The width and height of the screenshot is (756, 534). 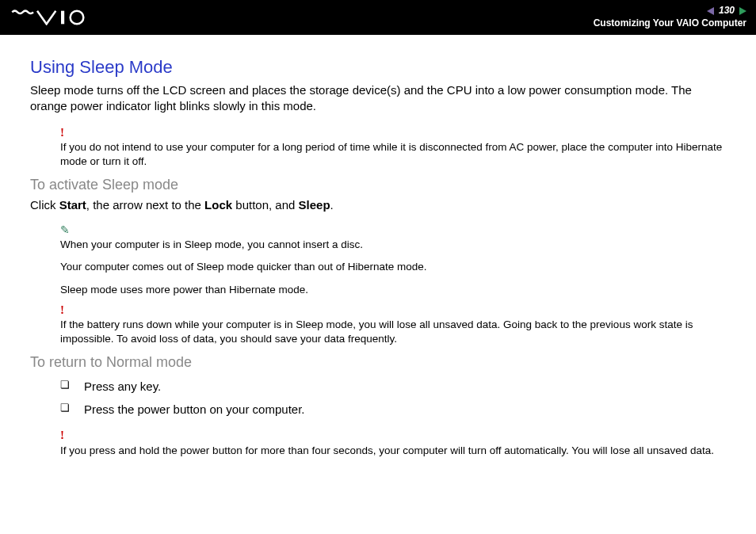 I want to click on section-title: Customizing Your VAIO Computer, so click(x=670, y=24).